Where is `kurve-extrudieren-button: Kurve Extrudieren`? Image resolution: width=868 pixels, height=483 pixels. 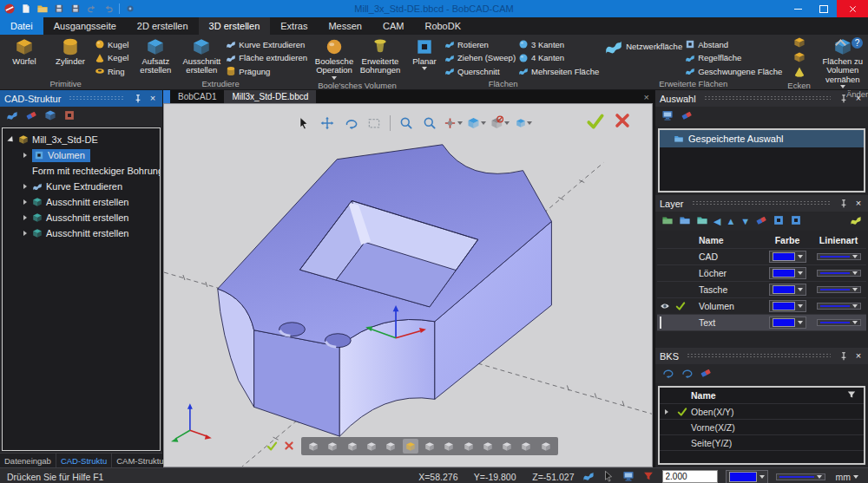 kurve-extrudieren-button: Kurve Extrudieren is located at coordinates (266, 45).